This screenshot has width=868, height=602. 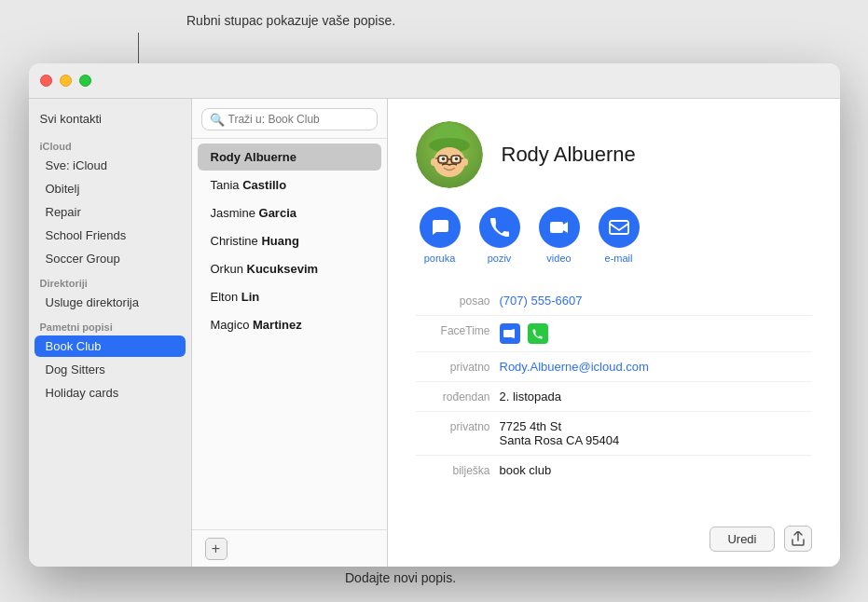 What do you see at coordinates (110, 369) in the screenshot?
I see `sidebar-item-dog-sitters: Dog Sitters` at bounding box center [110, 369].